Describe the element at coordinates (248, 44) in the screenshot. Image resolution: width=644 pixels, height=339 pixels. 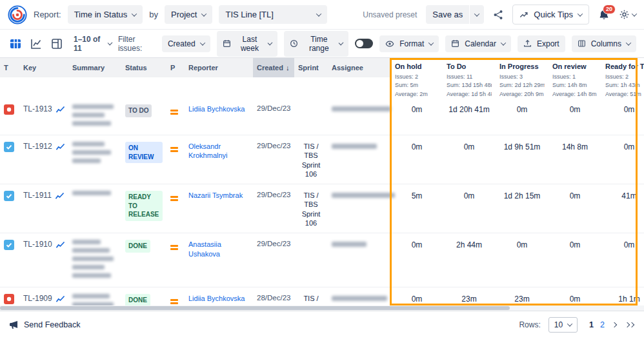
I see `period-dropdown: Last week` at that location.